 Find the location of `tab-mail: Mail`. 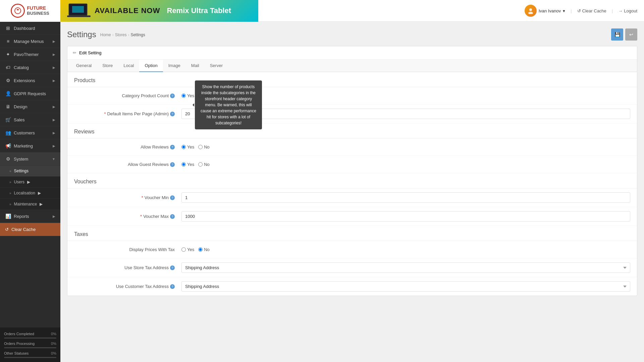

tab-mail: Mail is located at coordinates (195, 66).